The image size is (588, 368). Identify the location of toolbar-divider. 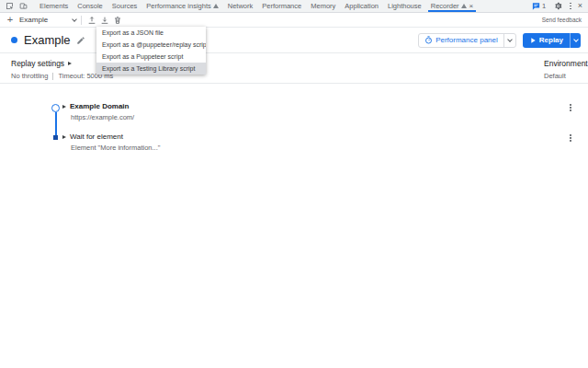
(81, 20).